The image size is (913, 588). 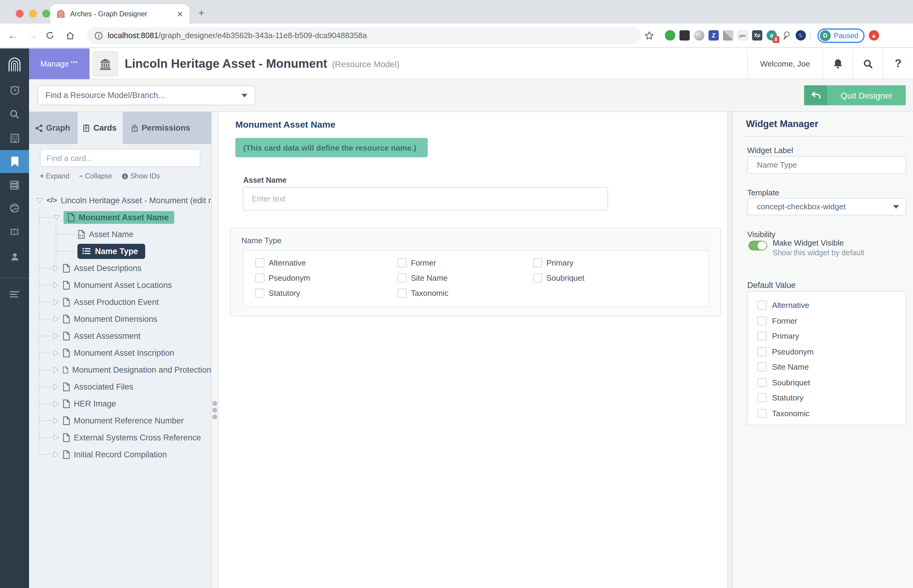 What do you see at coordinates (15, 257) in the screenshot?
I see `profile-nav-icon` at bounding box center [15, 257].